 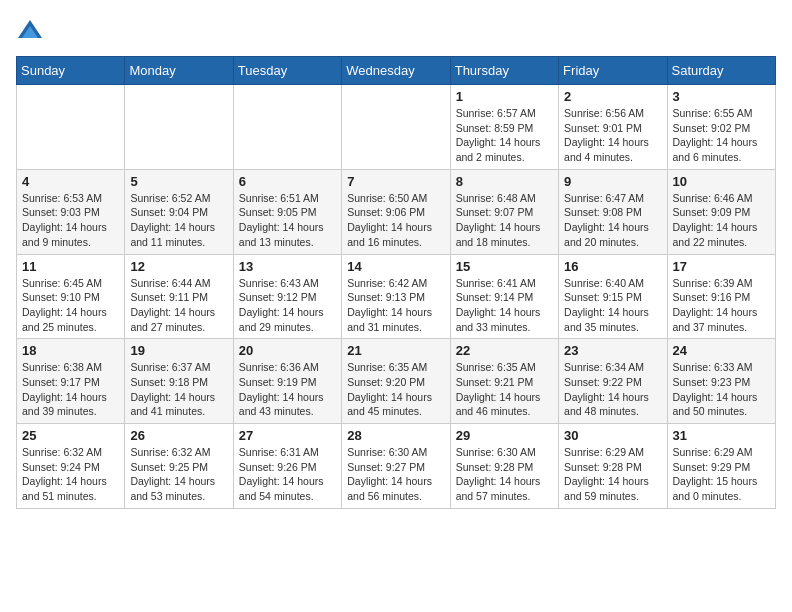 I want to click on day-cell: 1Sunrise: 6:57 AM Sunset: 8:59 PM Daylig…, so click(x=504, y=128).